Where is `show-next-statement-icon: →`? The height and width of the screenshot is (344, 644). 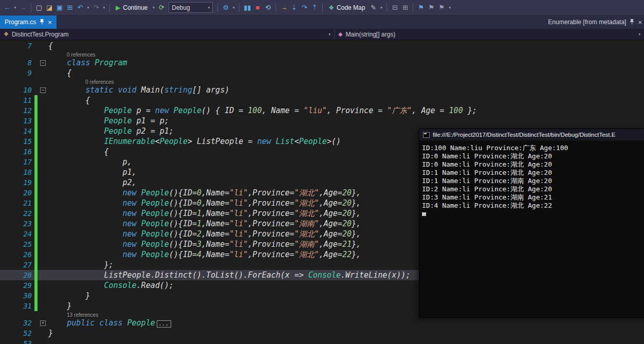 show-next-statement-icon: → is located at coordinates (284, 8).